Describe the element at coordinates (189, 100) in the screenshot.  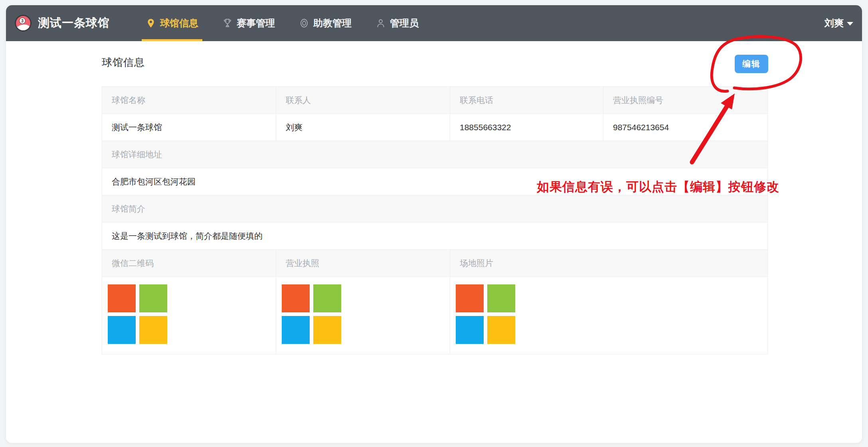
I see `column-header: 球馆名称` at that location.